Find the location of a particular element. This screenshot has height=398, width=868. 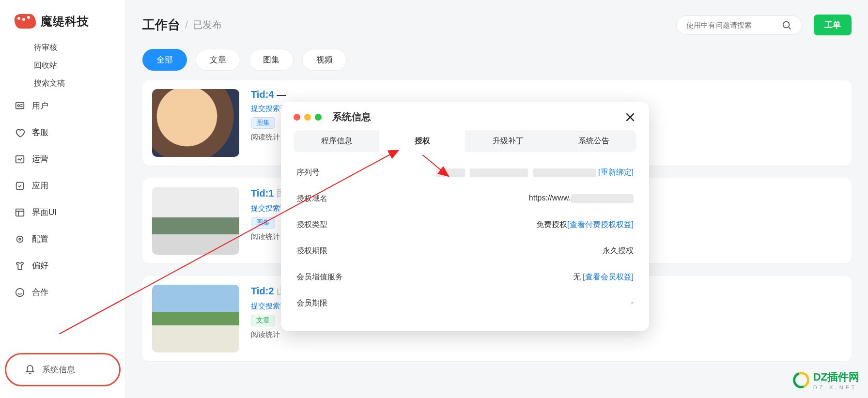

sidebar-sub-recycle: 回收站 is located at coordinates (63, 66).